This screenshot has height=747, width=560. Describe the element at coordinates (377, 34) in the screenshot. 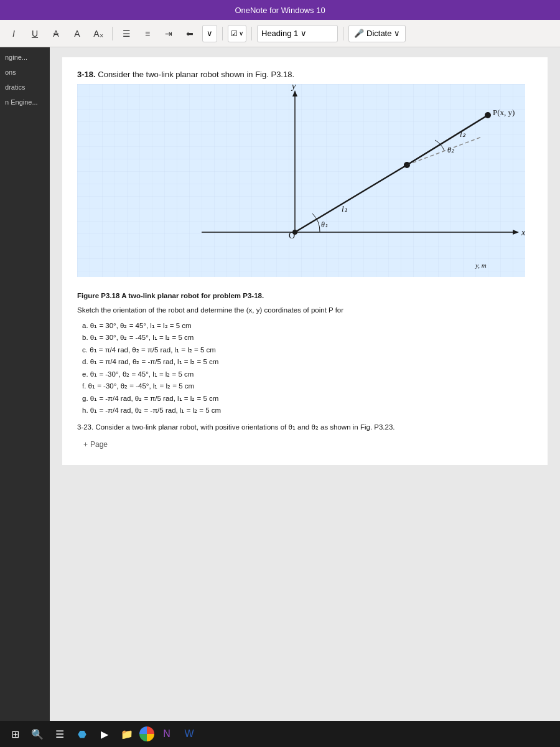

I see `dictate-button: 🎤 Dictate ∨` at that location.